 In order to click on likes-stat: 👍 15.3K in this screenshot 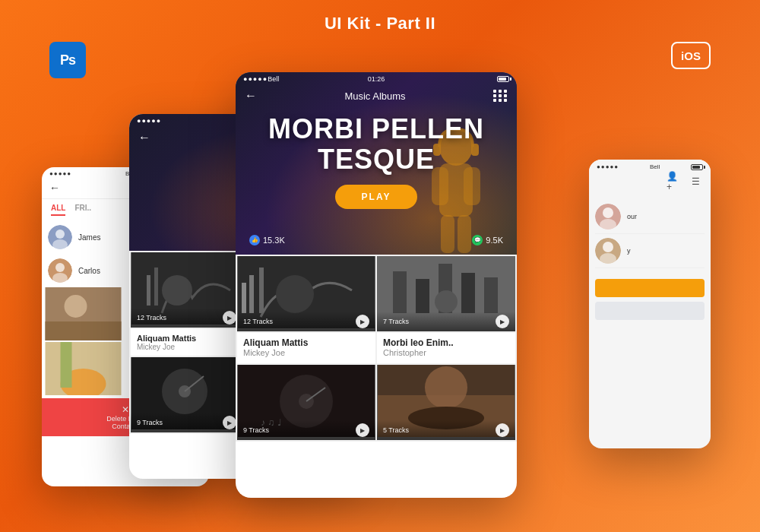, I will do `click(268, 240)`.